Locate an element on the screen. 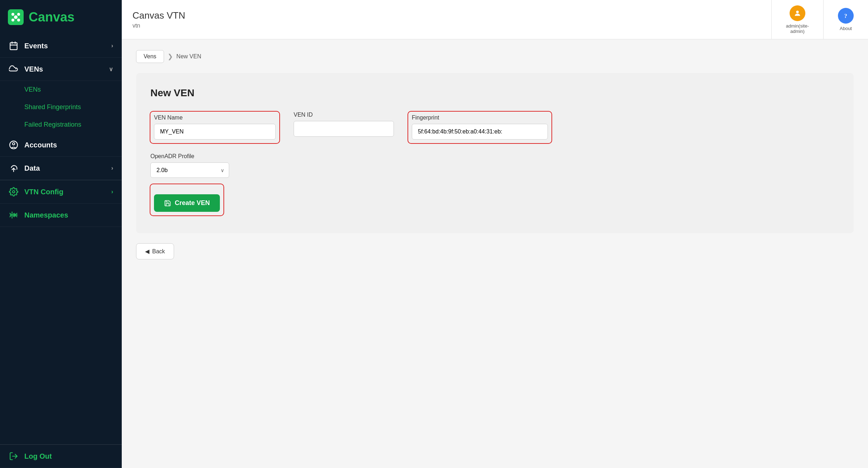  sidebar-nav: Events › VENs ∨ VENs Shared Fingerprints… is located at coordinates (61, 251).